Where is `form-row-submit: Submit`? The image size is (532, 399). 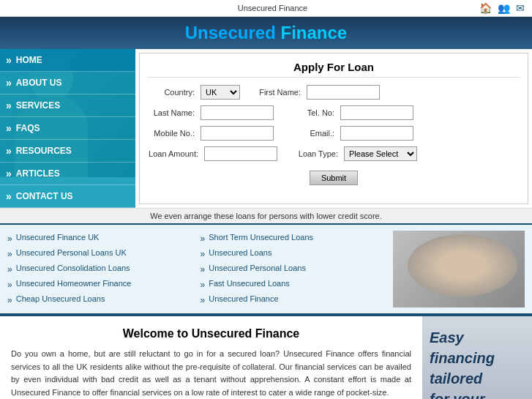 form-row-submit: Submit is located at coordinates (334, 176).